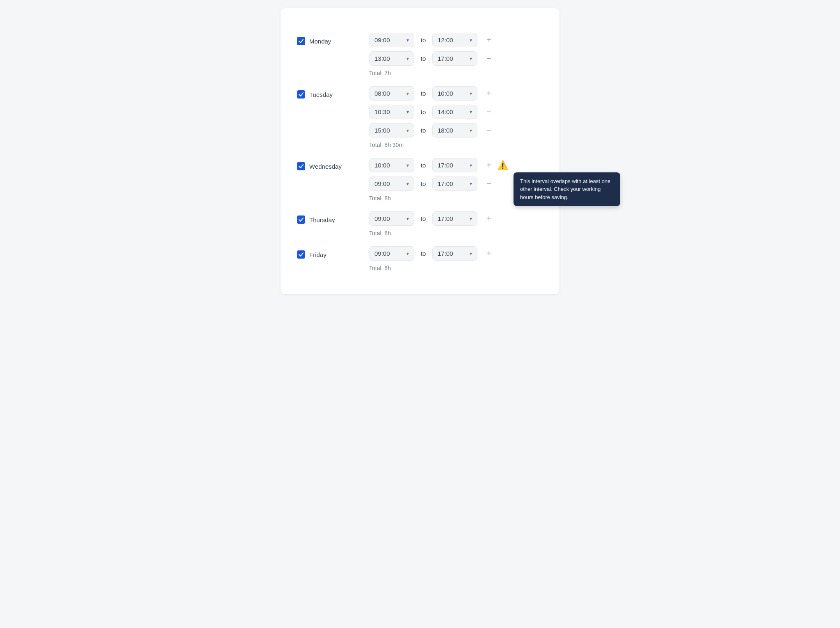 The image size is (840, 628). I want to click on chevron-from-icon-wednesday-0: ▾, so click(408, 165).